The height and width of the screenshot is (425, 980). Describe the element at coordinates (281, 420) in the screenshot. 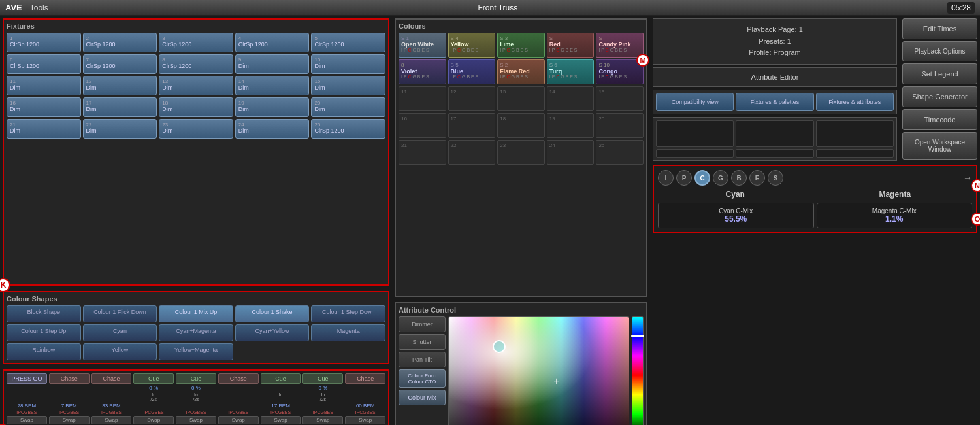

I see `pb-swap-7: Swap` at that location.